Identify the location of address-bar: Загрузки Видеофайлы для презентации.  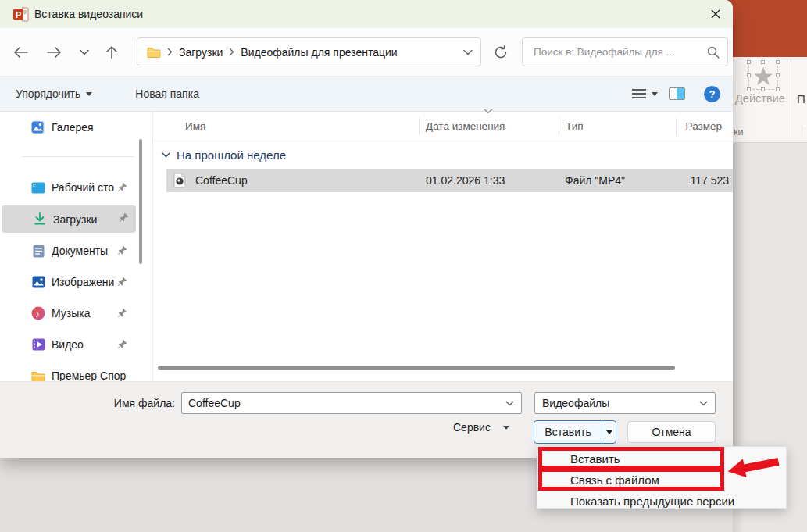
(309, 52).